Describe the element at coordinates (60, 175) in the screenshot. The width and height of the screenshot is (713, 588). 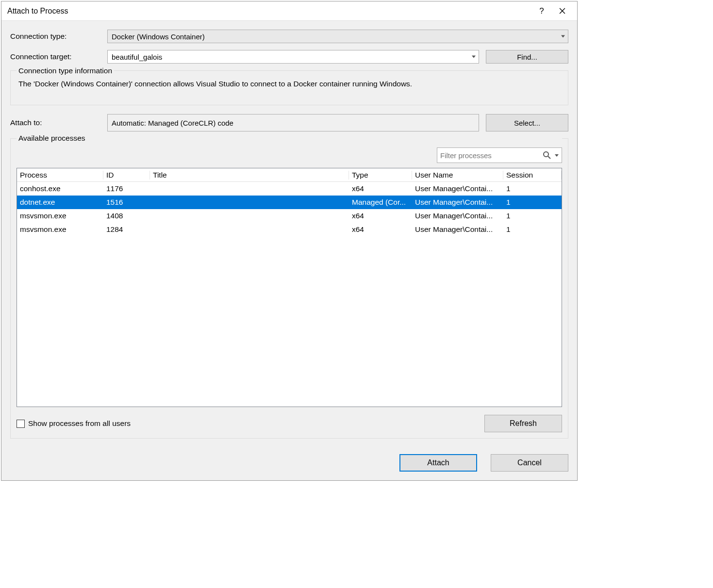
I see `col-process: Process` at that location.